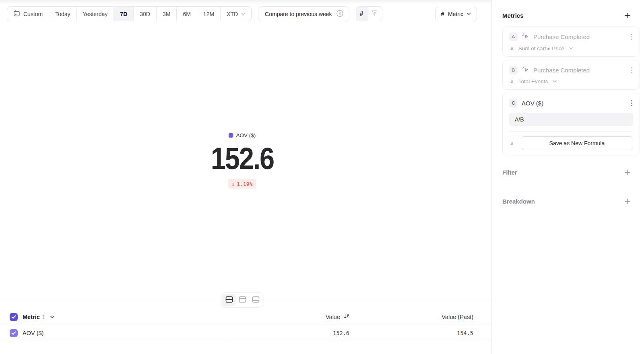 The height and width of the screenshot is (354, 644). What do you see at coordinates (457, 317) in the screenshot?
I see `value-past-column-label: Value (Past)` at bounding box center [457, 317].